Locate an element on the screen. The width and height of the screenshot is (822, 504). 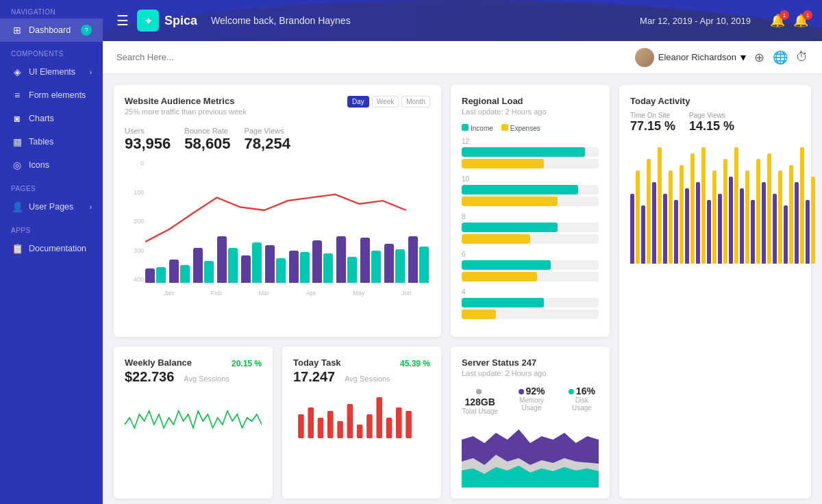
hamburger-icon: ☰ is located at coordinates (123, 21).